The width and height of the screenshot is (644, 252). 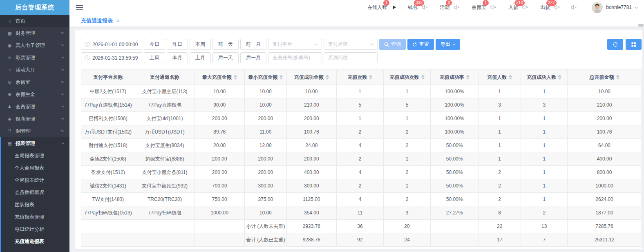 I want to click on sidebar-item-finance: ▦财务管理, so click(x=35, y=33).